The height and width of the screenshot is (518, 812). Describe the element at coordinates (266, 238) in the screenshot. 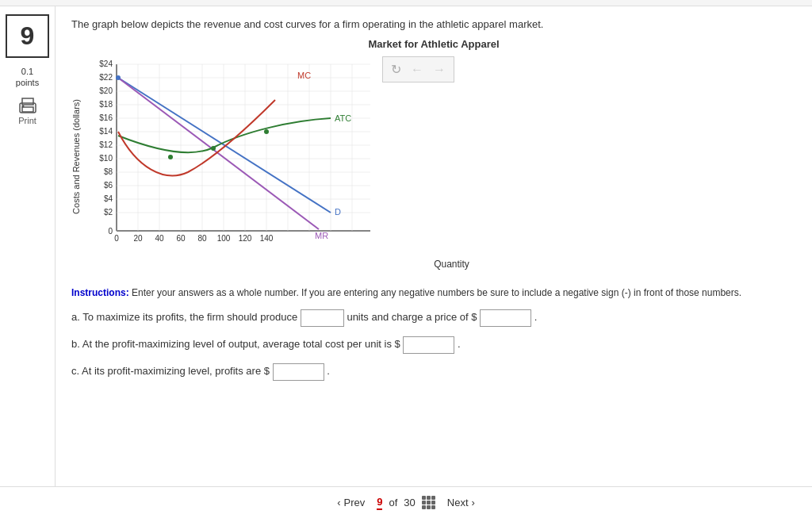

I see `svg-text: 140` at that location.